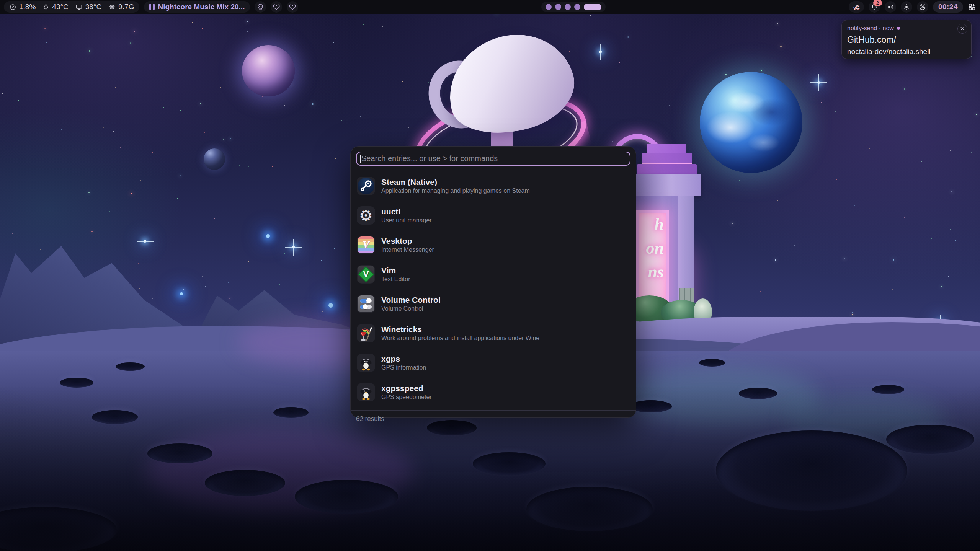  I want to click on app-description: Internet Messenger, so click(408, 250).